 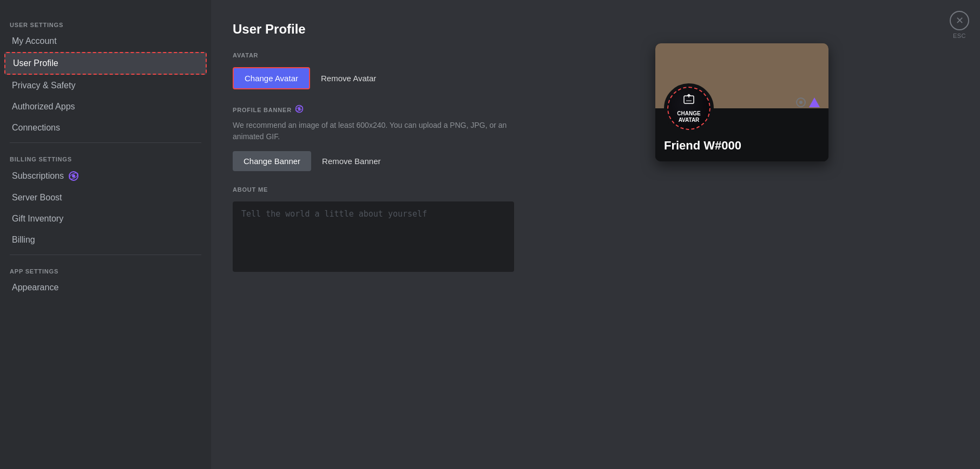 I want to click on sidebar-item-connections: Connections, so click(x=106, y=128).